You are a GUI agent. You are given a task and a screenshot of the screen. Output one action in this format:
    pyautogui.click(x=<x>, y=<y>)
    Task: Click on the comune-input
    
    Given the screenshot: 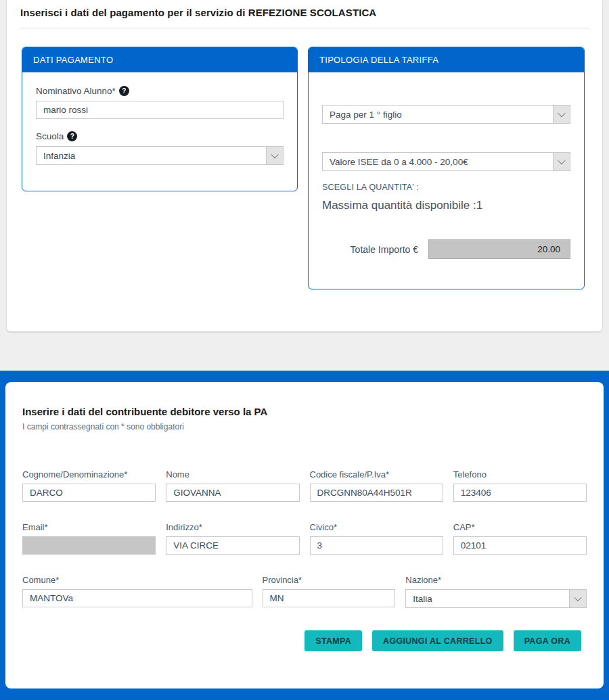 What is the action you would take?
    pyautogui.click(x=137, y=598)
    